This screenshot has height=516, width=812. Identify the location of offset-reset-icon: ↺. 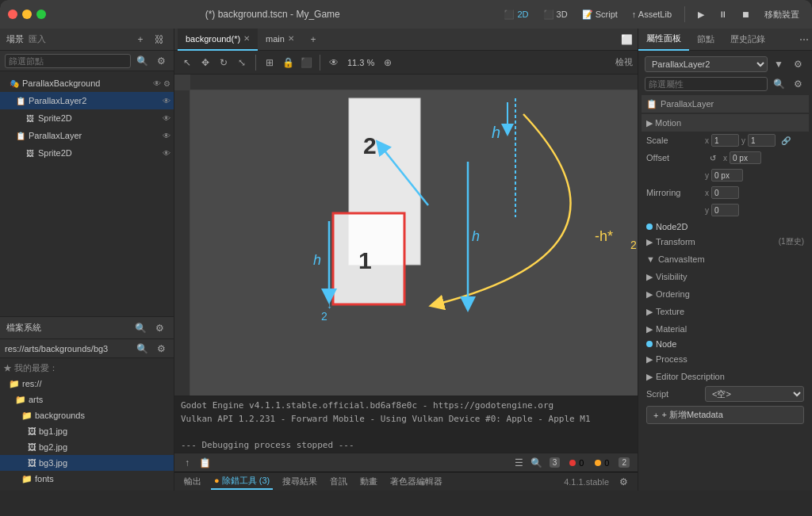
(713, 158).